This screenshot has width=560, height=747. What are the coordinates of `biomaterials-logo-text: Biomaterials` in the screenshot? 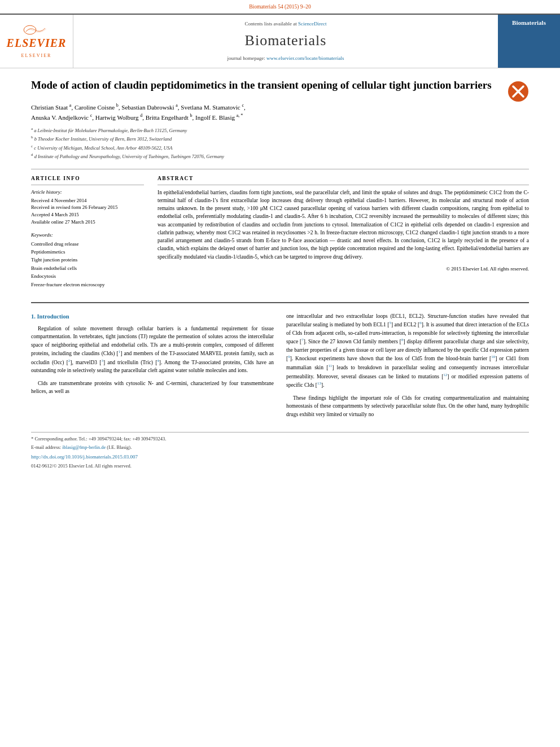 It's located at (529, 23).